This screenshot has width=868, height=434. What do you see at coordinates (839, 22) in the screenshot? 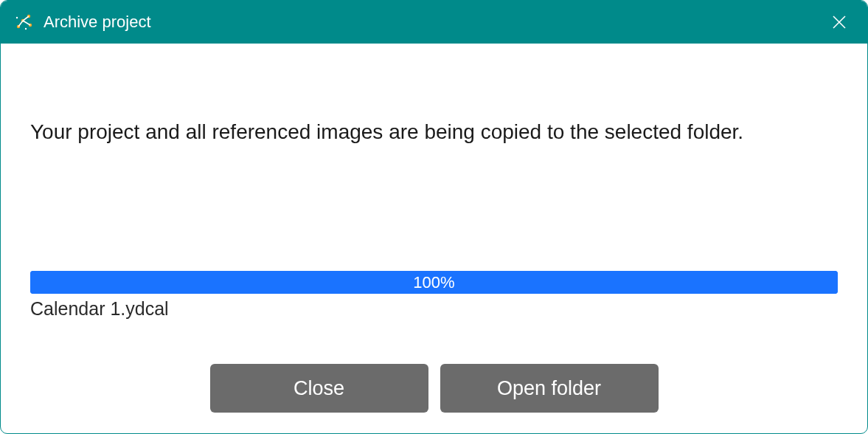
I see `close-window-button` at bounding box center [839, 22].